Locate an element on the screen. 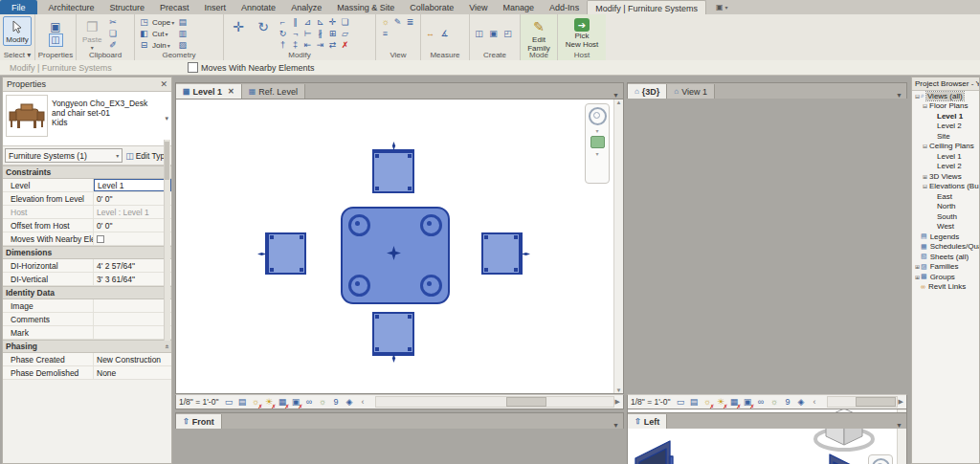 Image resolution: width=980 pixels, height=464 pixels. paste-button: ❐ Paste ▾ is located at coordinates (92, 34).